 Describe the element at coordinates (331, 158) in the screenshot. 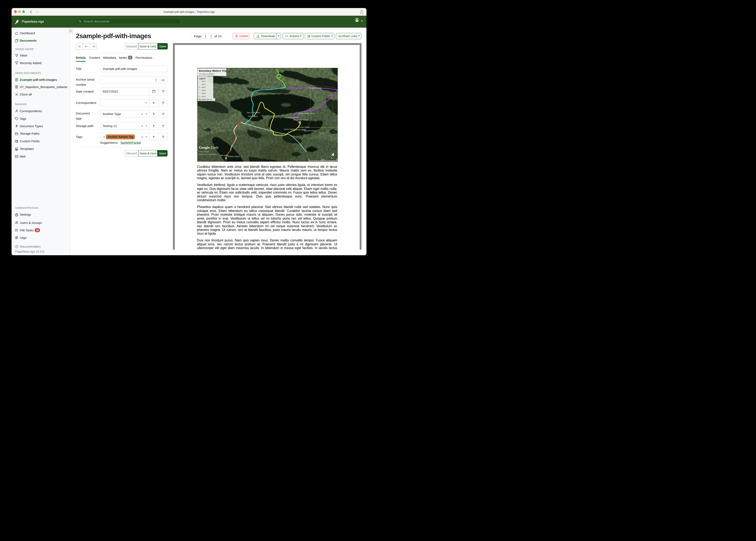

I see `svg-text: N` at that location.